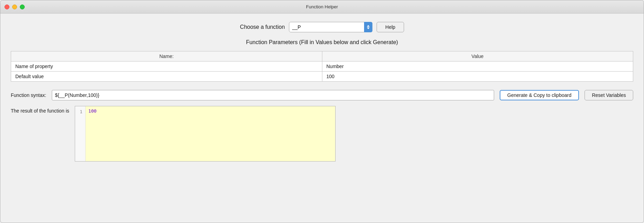  I want to click on function-select-input, so click(331, 27).